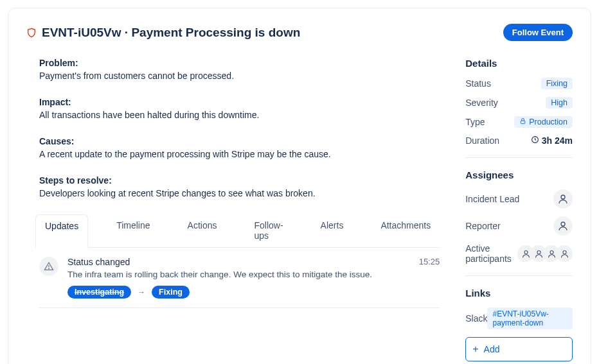 This screenshot has height=364, width=599. I want to click on page-title: EVNT-iU05Vw · Payment Processing is down, so click(171, 33).